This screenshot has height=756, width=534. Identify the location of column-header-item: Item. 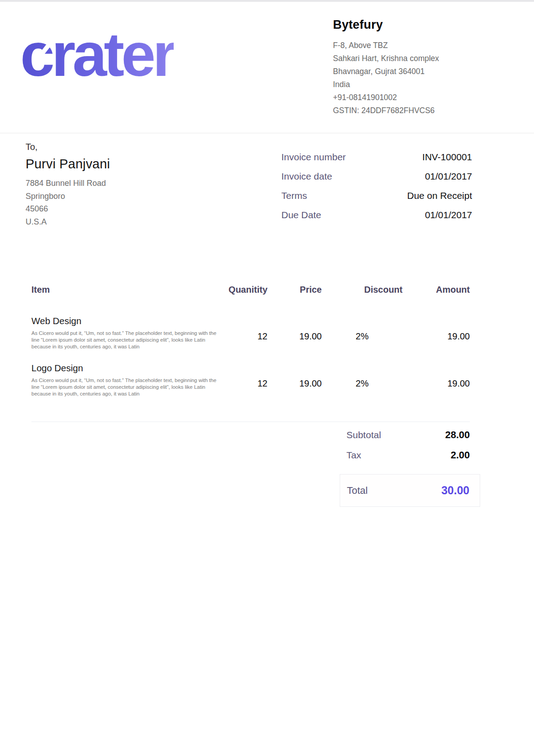
(126, 290).